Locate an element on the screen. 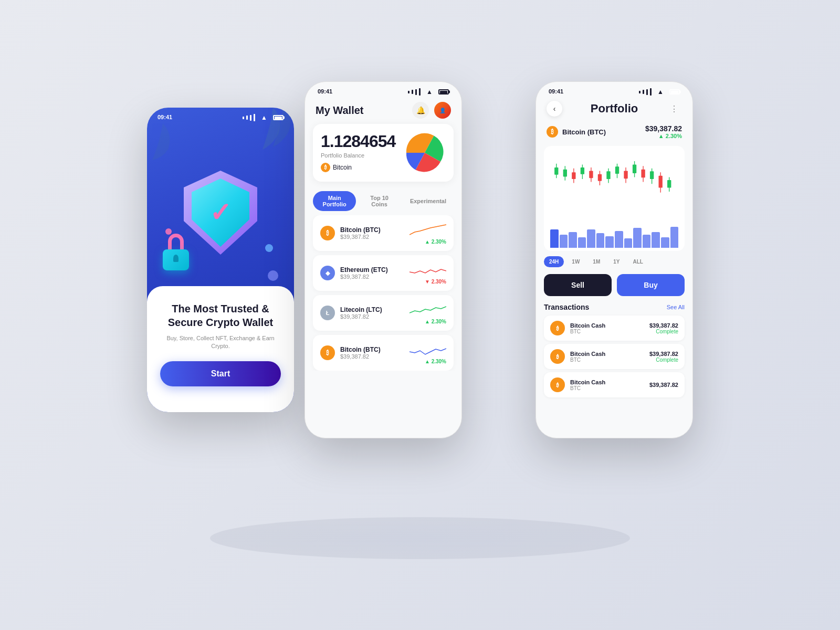 Image resolution: width=840 pixels, height=630 pixels. time-btn-24h: 24H is located at coordinates (554, 261).